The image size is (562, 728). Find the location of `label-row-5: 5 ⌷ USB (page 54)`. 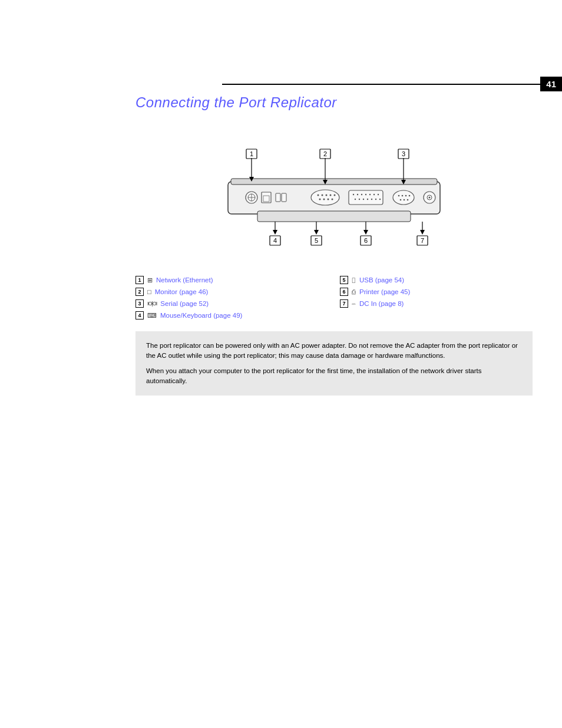

label-row-5: 5 ⌷ USB (page 54) is located at coordinates (436, 280).